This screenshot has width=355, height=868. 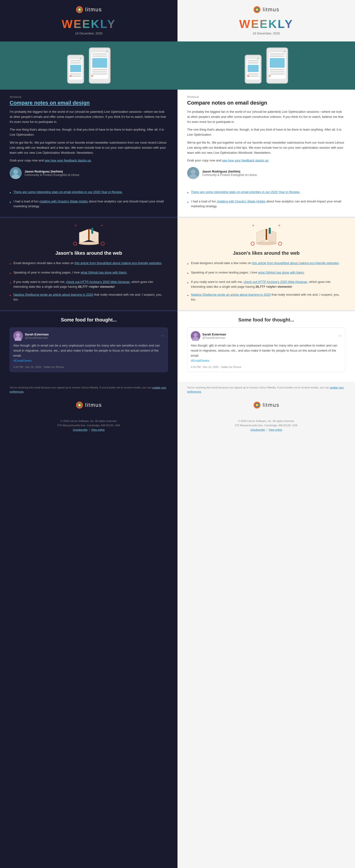 What do you see at coordinates (89, 103) in the screenshot?
I see `left-workbook-title: Compare notes on email design` at bounding box center [89, 103].